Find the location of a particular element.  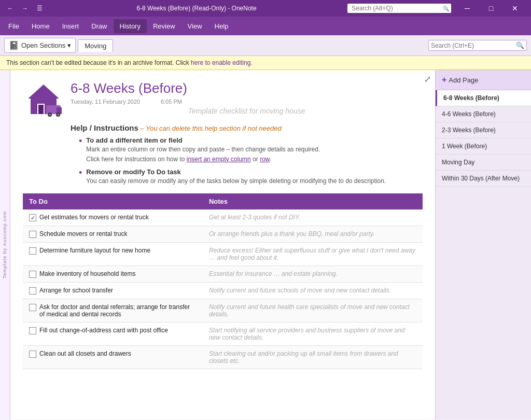

menu-view: View is located at coordinates (195, 26).